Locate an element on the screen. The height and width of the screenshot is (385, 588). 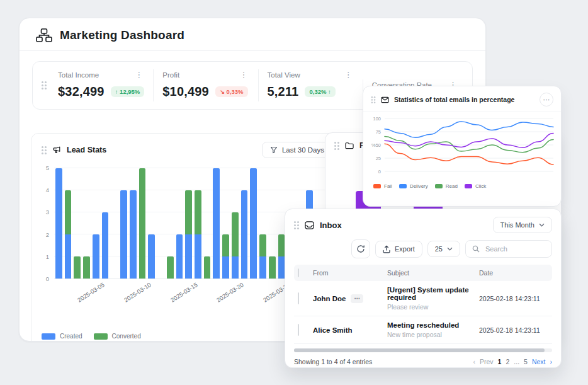
refresh-button is located at coordinates (361, 249).